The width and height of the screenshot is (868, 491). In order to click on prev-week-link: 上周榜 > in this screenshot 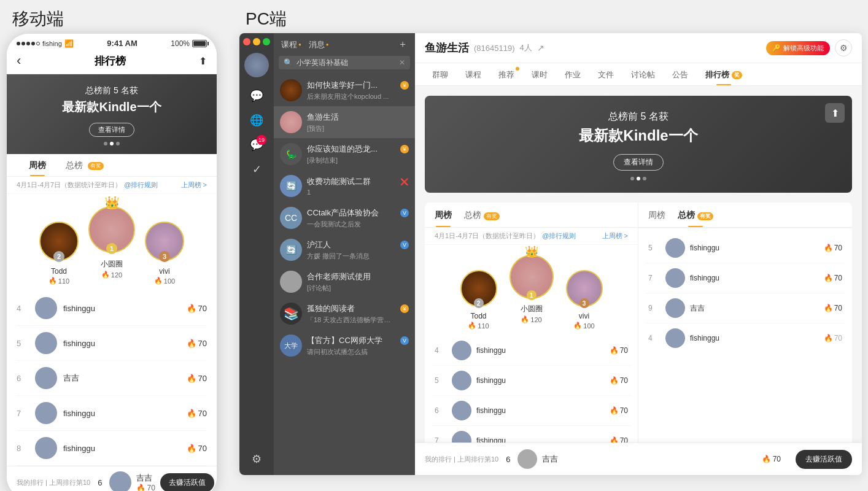, I will do `click(194, 185)`.